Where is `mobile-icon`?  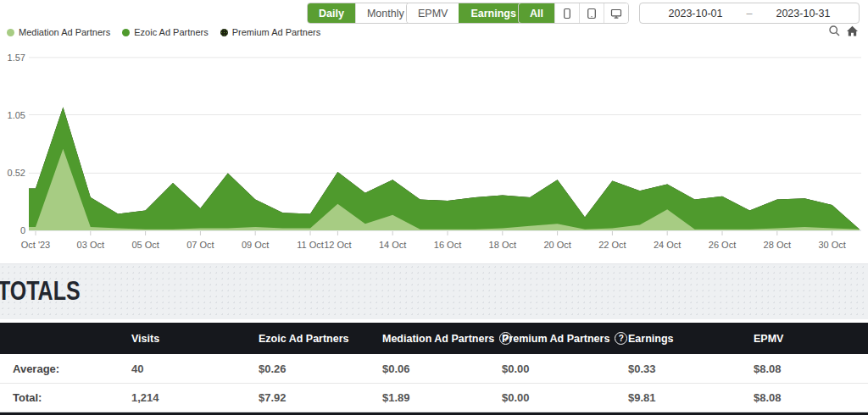 mobile-icon is located at coordinates (567, 14).